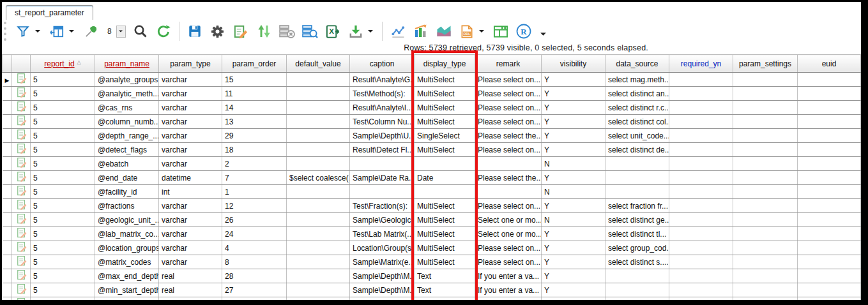 Image resolution: width=868 pixels, height=305 pixels. Describe the element at coordinates (508, 220) in the screenshot. I see `cell-remark: Select one or mo...` at that location.